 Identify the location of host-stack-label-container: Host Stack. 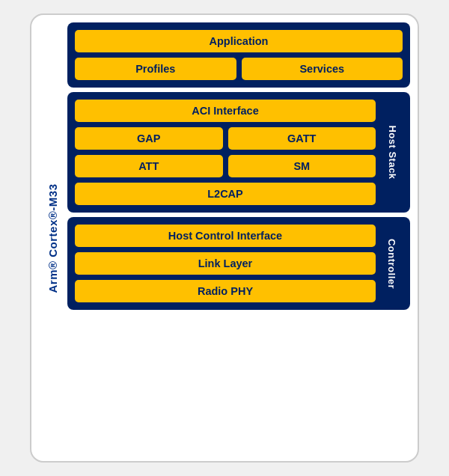
(392, 153).